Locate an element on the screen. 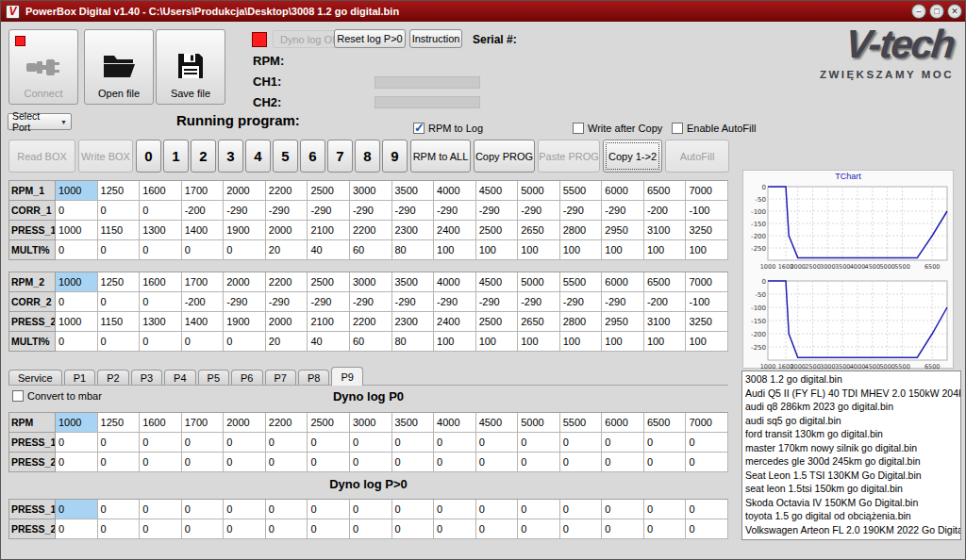 This screenshot has height=560, width=966. instruction-button: Instruction is located at coordinates (436, 39).